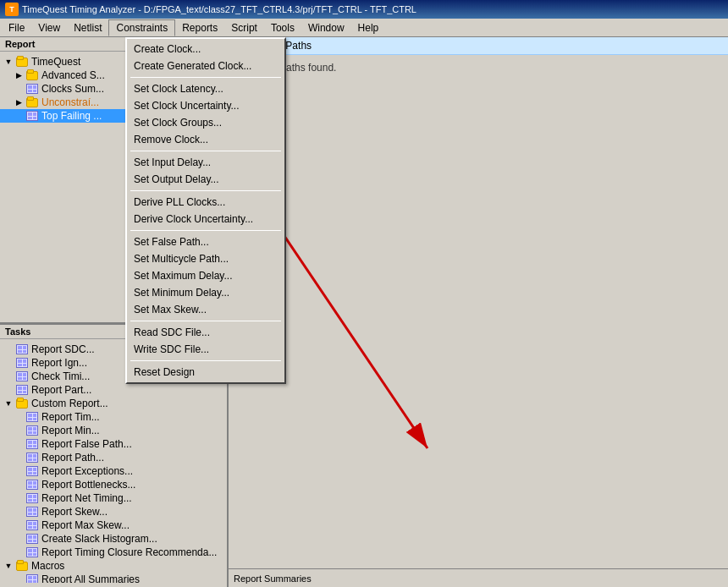 Image resolution: width=728 pixels, height=587 pixels. What do you see at coordinates (32, 458) in the screenshot?
I see `icon-report-path` at bounding box center [32, 458].